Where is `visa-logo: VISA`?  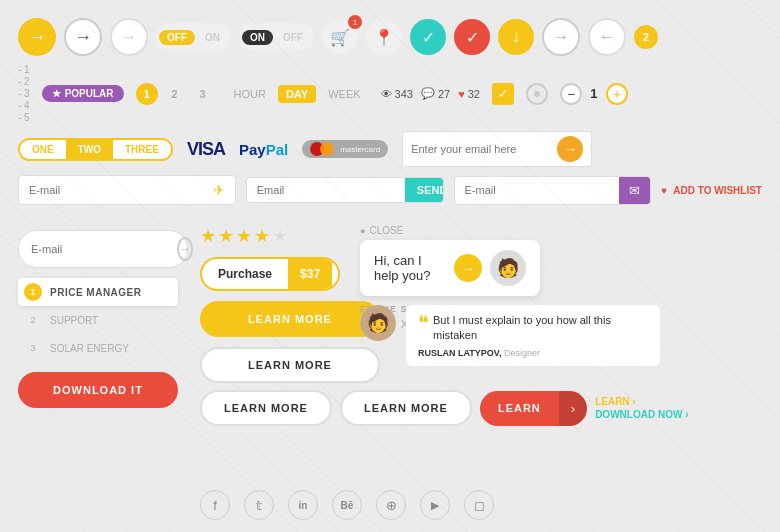 visa-logo: VISA is located at coordinates (206, 150).